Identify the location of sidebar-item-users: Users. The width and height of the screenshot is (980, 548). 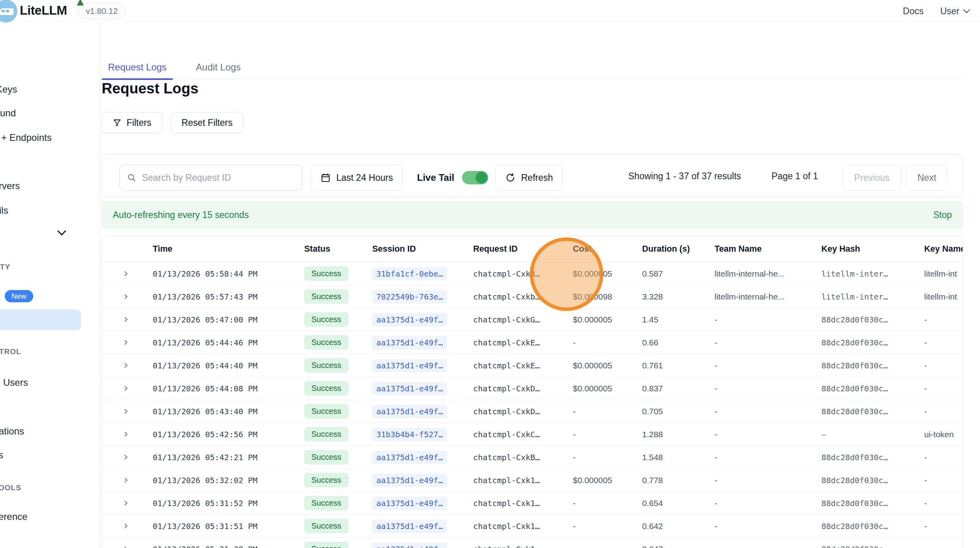
(16, 383).